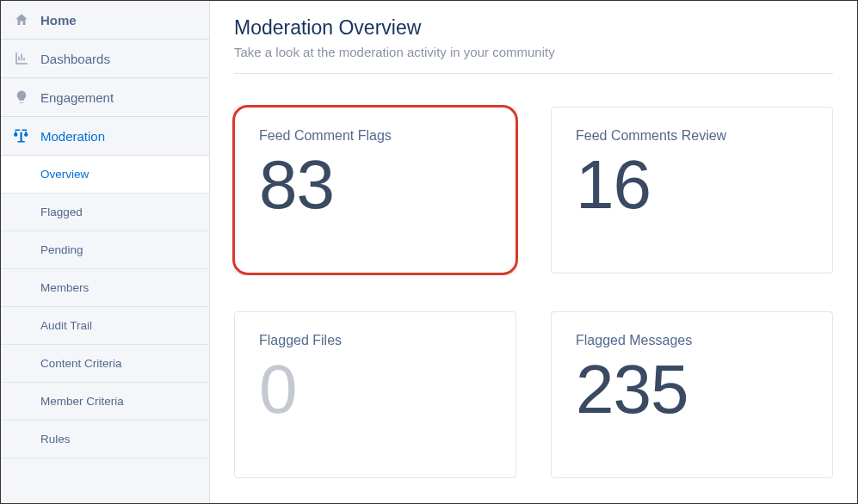 The image size is (858, 504). Describe the element at coordinates (375, 390) in the screenshot. I see `card-value: 0` at that location.